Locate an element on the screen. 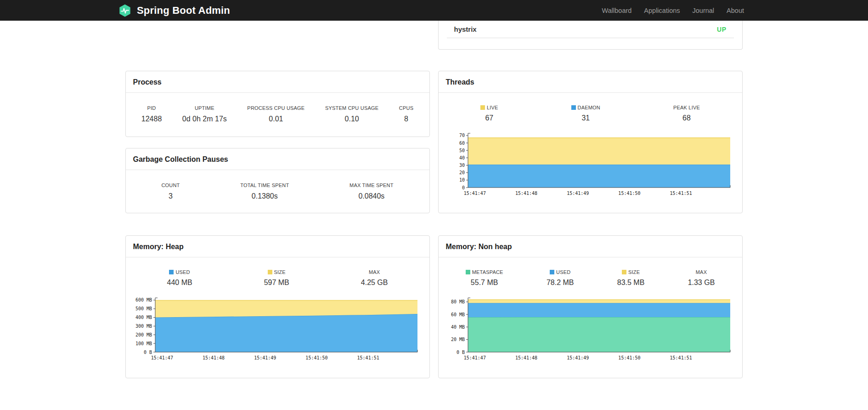  svg-text: 40 MB is located at coordinates (457, 327).